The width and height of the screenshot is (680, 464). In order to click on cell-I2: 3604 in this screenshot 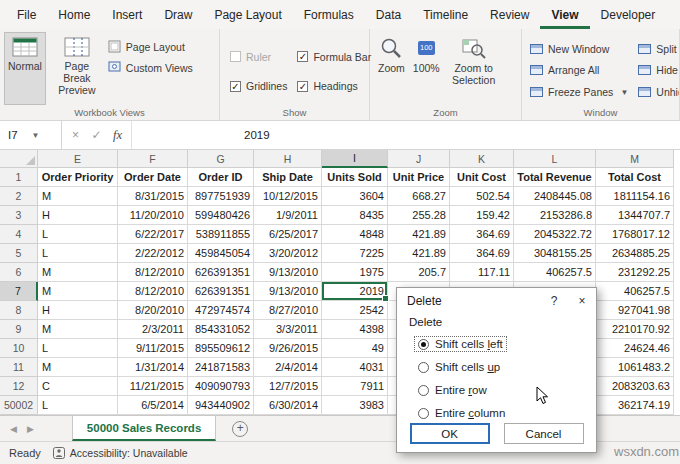, I will do `click(355, 196)`.